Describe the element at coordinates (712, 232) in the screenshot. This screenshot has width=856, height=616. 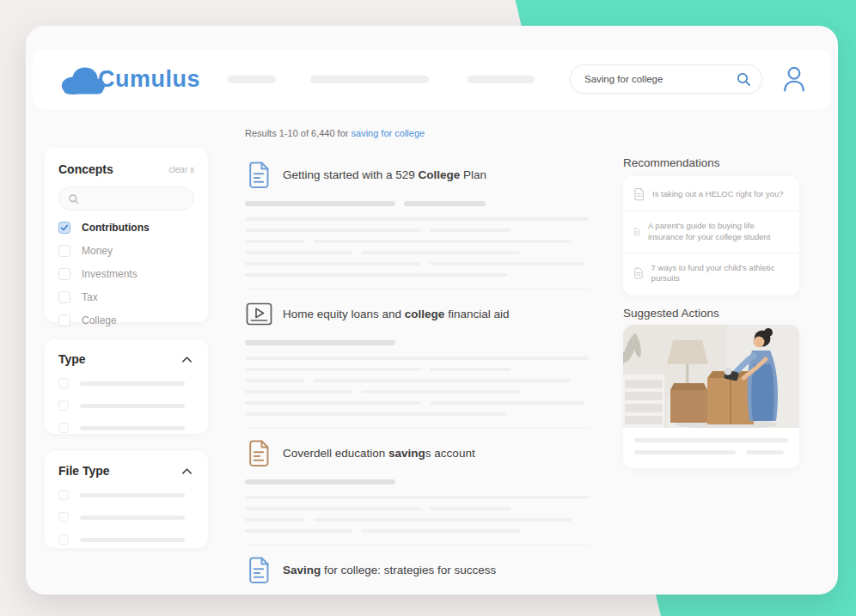
I see `recommendation-item: A parent's guide to buying life insuranc…` at that location.